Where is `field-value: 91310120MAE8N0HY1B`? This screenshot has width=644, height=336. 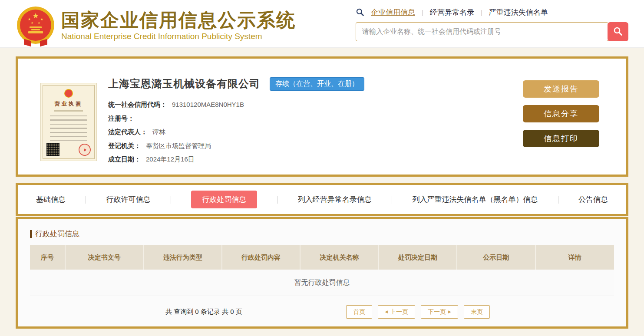
field-value: 91310120MAE8N0HY1B is located at coordinates (208, 105).